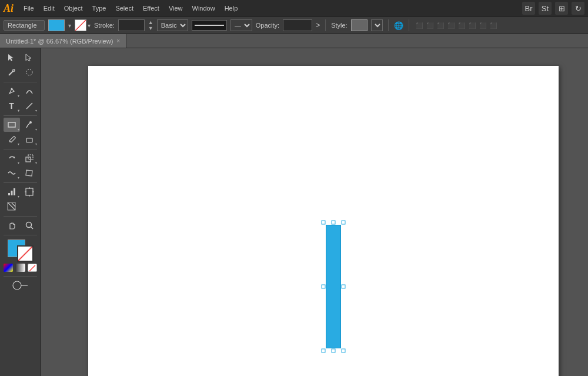 This screenshot has height=376, width=588. I want to click on align-center-h-icon: ⬛, so click(430, 26).